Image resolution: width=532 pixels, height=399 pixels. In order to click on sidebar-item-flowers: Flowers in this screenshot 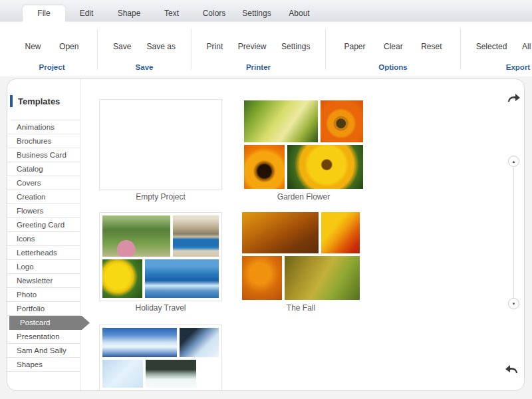, I will do `click(44, 211)`.